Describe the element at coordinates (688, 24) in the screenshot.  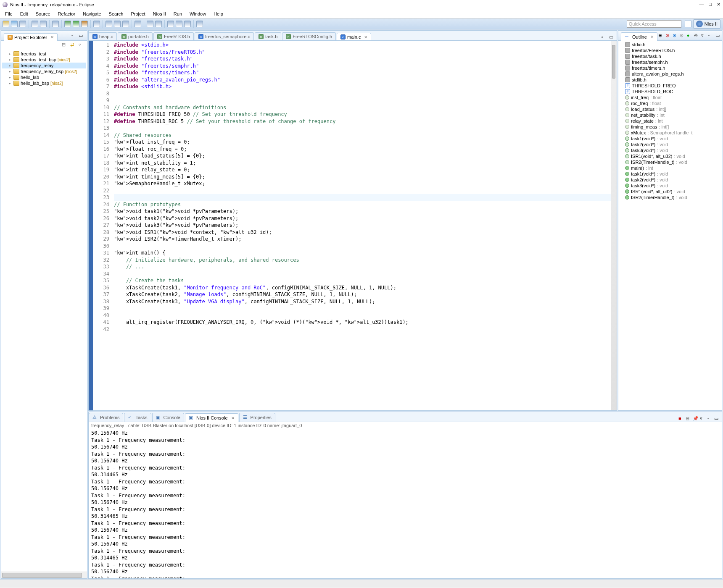
I see `open-perspective-icon` at that location.